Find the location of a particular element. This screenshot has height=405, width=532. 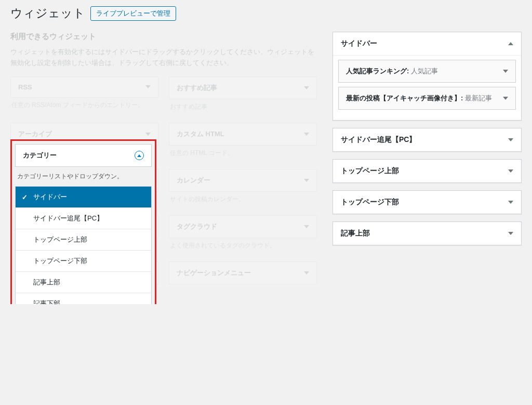

live-preview-button: ライブプレビューで管理 is located at coordinates (133, 14).